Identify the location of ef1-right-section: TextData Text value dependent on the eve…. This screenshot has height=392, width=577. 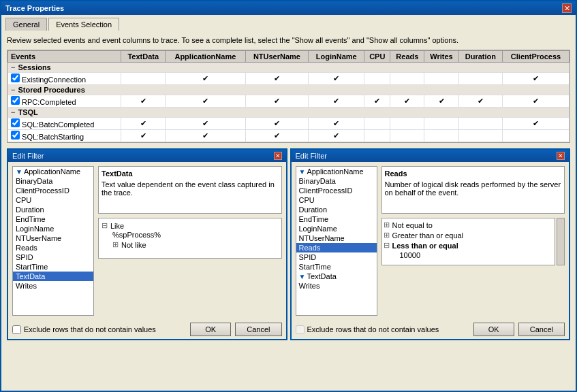
(190, 241).